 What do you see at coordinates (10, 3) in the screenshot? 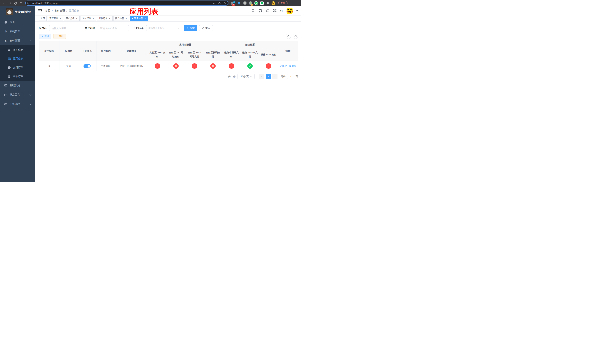
I see `browser-forward-button` at bounding box center [10, 3].